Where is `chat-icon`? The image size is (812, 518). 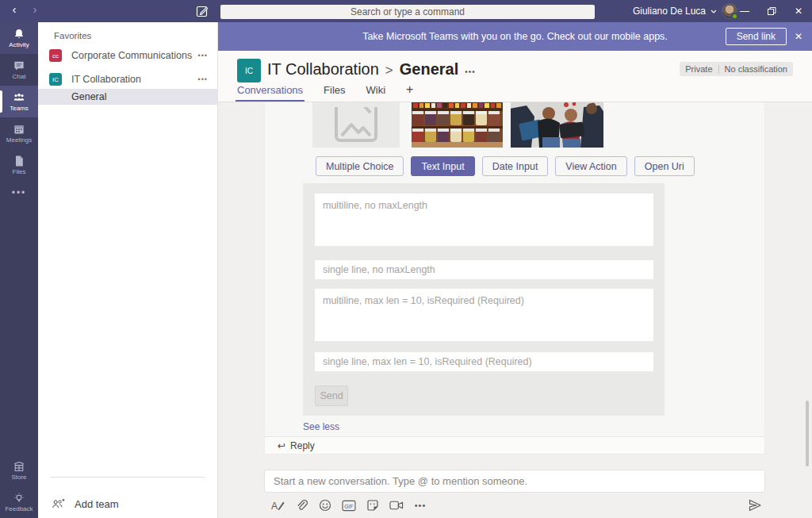
chat-icon is located at coordinates (19, 66).